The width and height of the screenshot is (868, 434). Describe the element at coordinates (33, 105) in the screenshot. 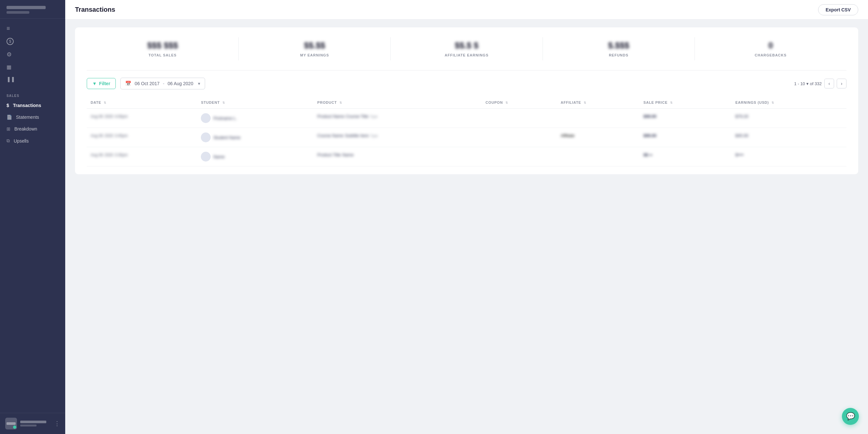

I see `sidebar-item-transactions: $ Transactions` at that location.